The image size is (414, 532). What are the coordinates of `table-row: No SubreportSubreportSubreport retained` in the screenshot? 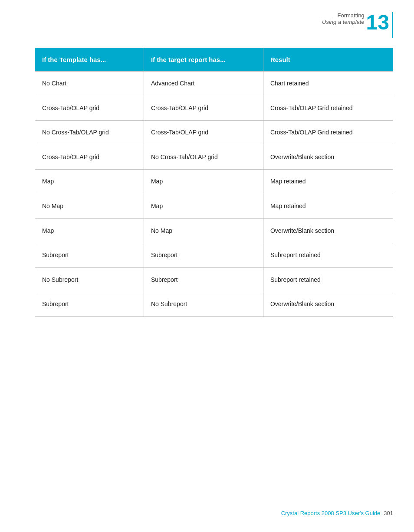 It's located at (214, 280).